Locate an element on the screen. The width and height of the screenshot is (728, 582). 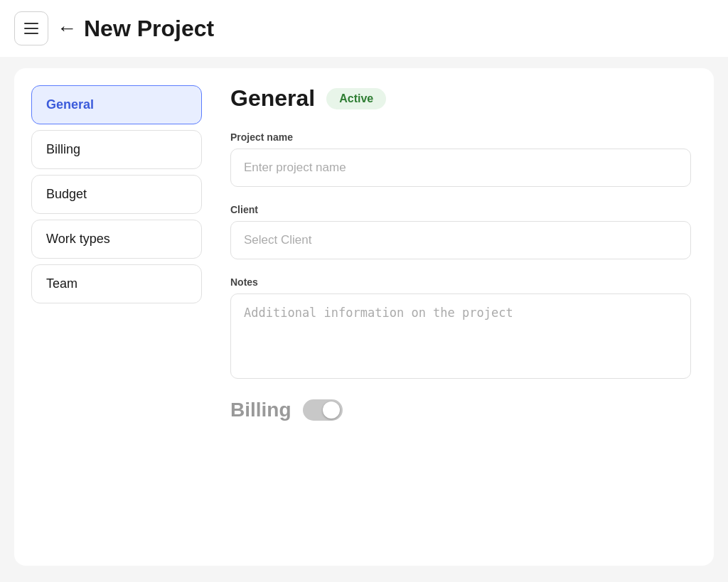
notes-label: Notes is located at coordinates (461, 282).